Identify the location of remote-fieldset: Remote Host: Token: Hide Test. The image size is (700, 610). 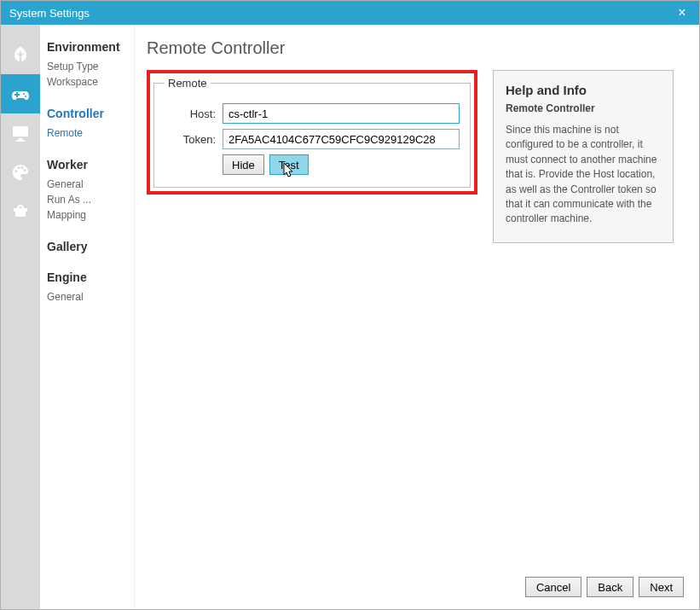
(312, 132).